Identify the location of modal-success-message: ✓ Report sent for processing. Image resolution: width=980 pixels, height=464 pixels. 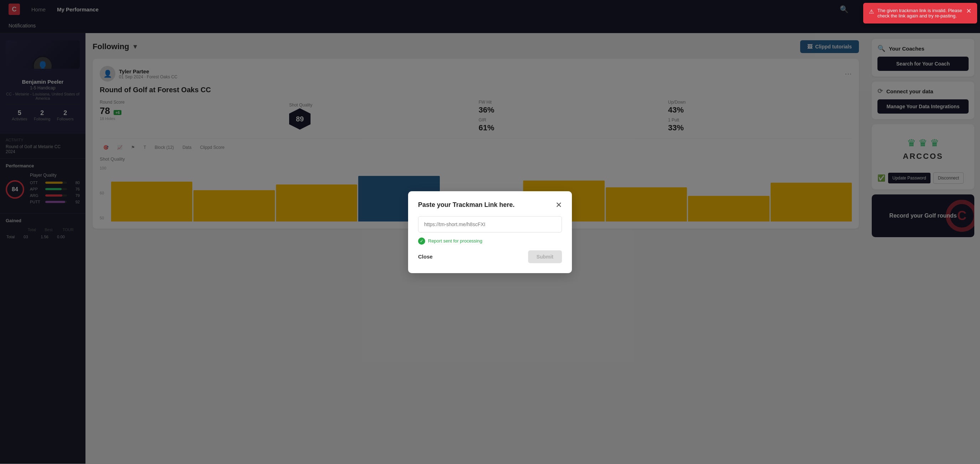
(490, 241).